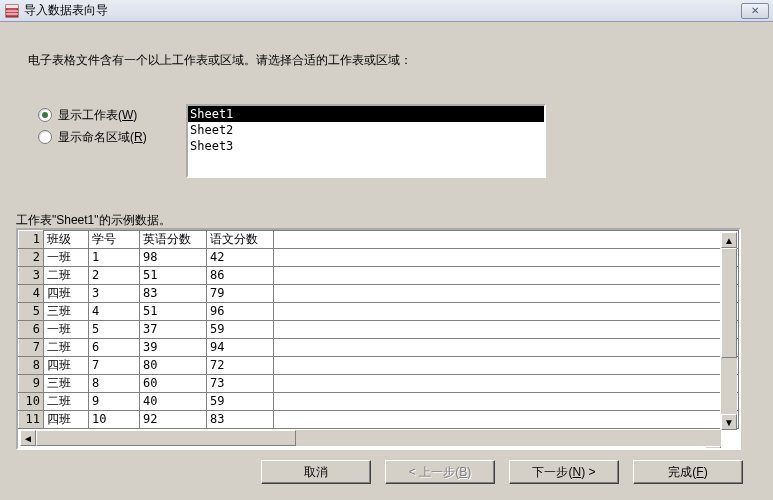 This screenshot has width=773, height=500. What do you see at coordinates (240, 276) in the screenshot?
I see `cell: 86` at bounding box center [240, 276].